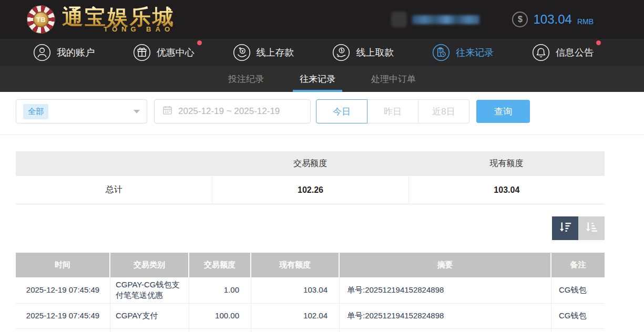  Describe the element at coordinates (541, 53) in the screenshot. I see `bell-icon` at that location.